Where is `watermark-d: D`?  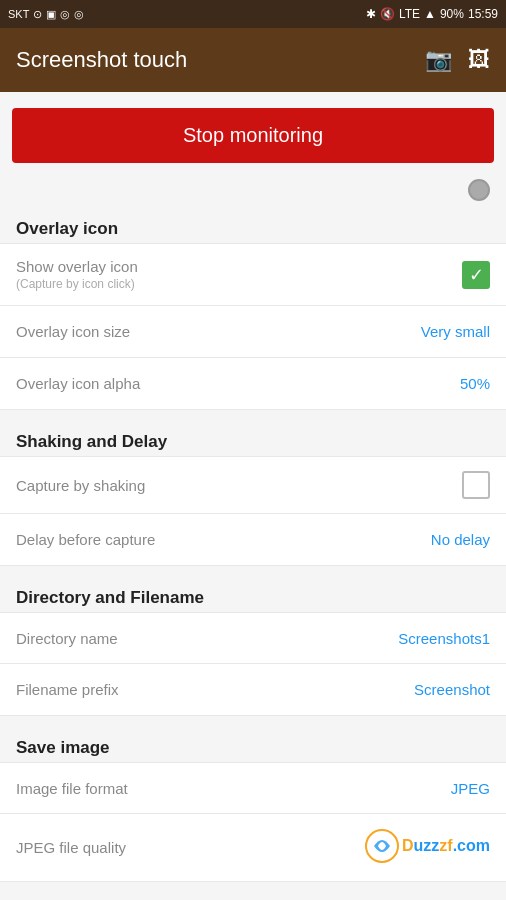 watermark-d: D is located at coordinates (408, 846).